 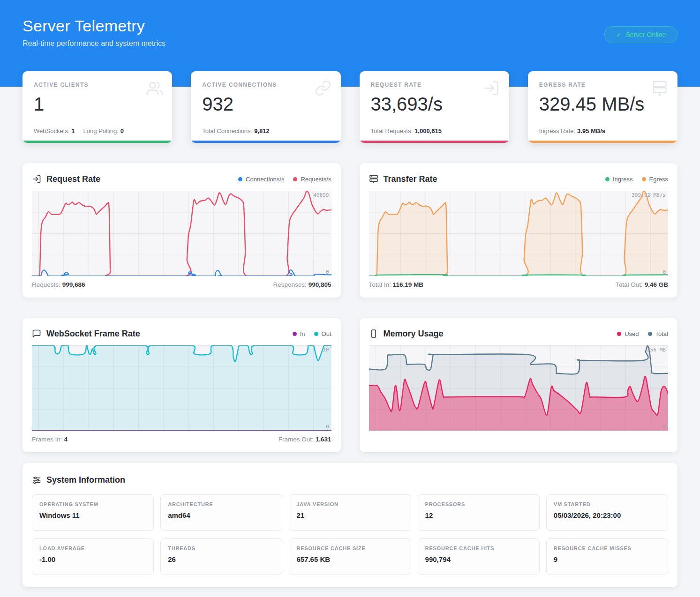 What do you see at coordinates (302, 285) in the screenshot?
I see `footer-stat: Responses:990,805` at bounding box center [302, 285].